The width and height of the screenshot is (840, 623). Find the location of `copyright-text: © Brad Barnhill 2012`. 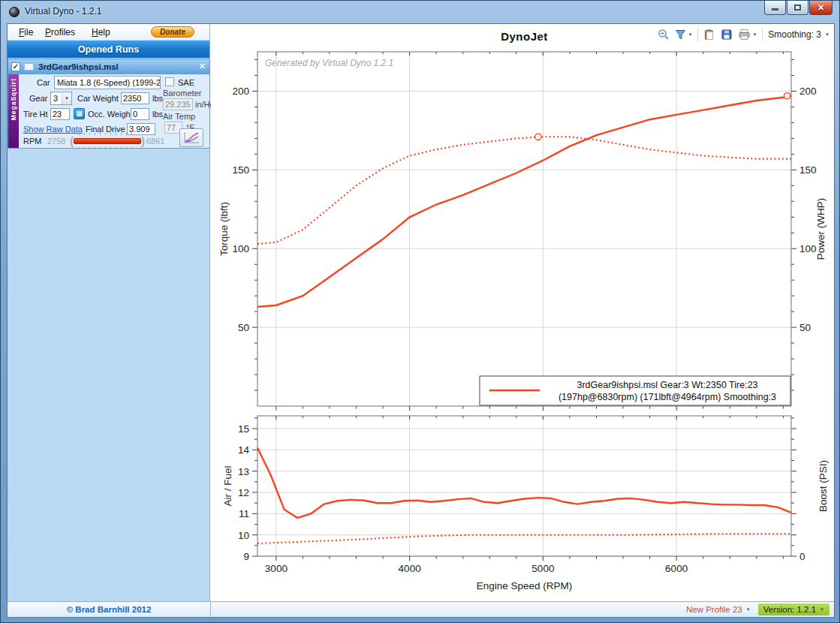

copyright-text: © Brad Barnhill 2012 is located at coordinates (110, 609).